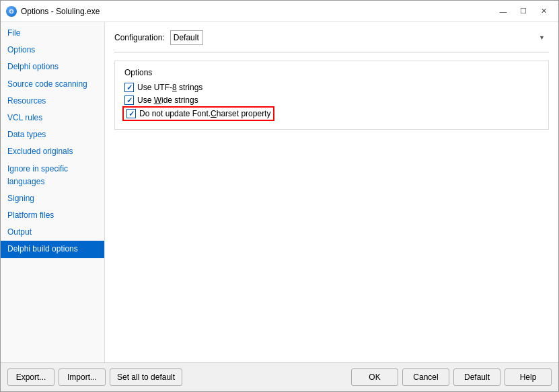 This screenshot has height=392, width=559. What do you see at coordinates (52, 34) in the screenshot?
I see `sidebar-item-file: File` at bounding box center [52, 34].